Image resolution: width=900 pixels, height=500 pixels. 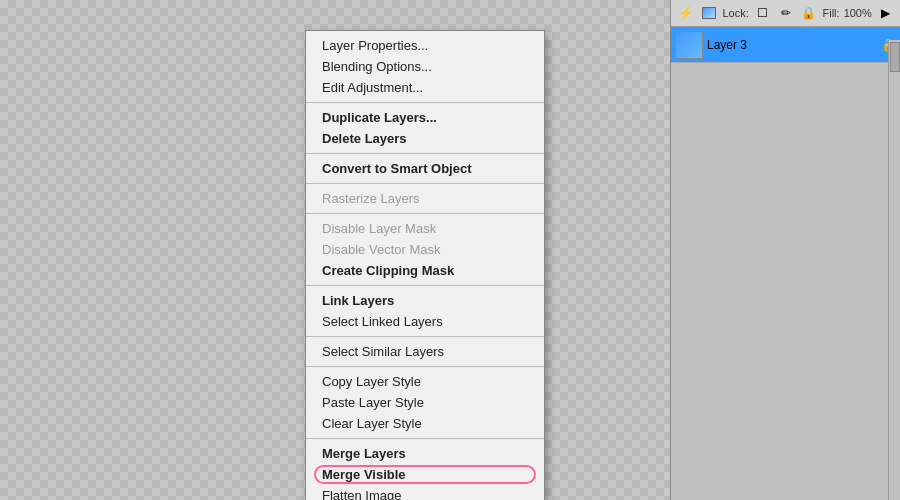 I want to click on layer-name: Layer 3, so click(x=792, y=45).